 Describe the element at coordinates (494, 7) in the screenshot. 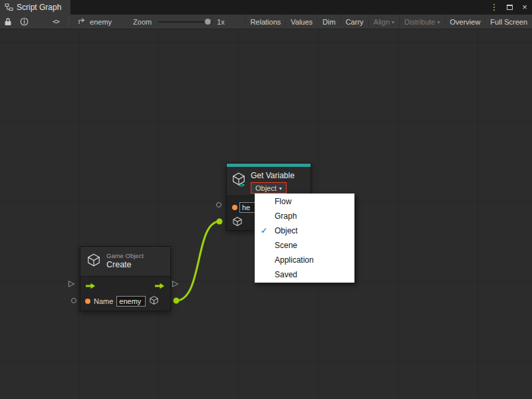

I see `kebab-menu-icon: ⋮` at that location.